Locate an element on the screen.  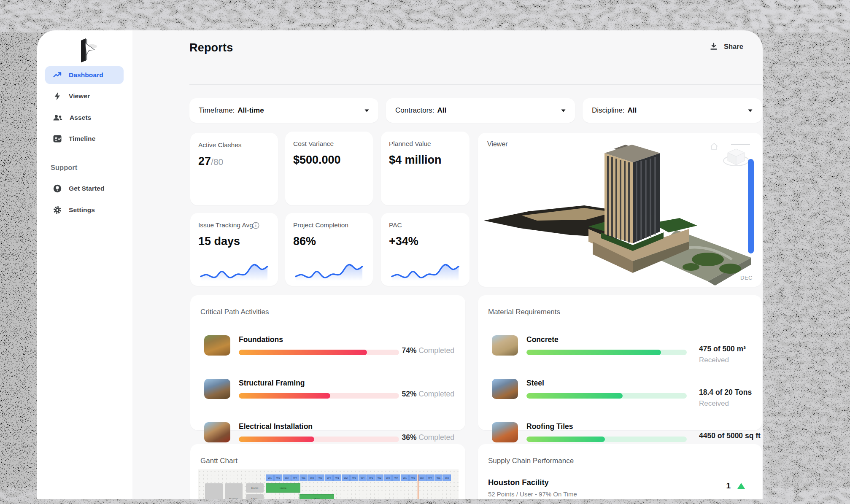
activity-name: Foundations is located at coordinates (261, 340).